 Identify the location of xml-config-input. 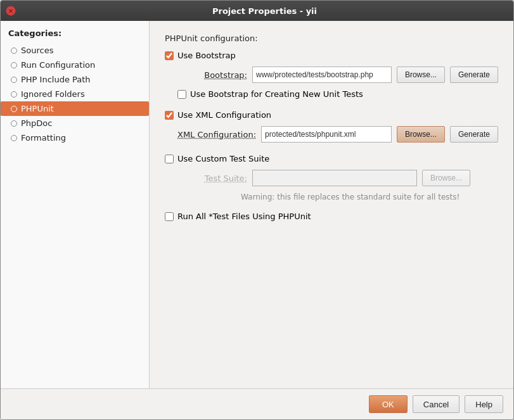
(326, 134).